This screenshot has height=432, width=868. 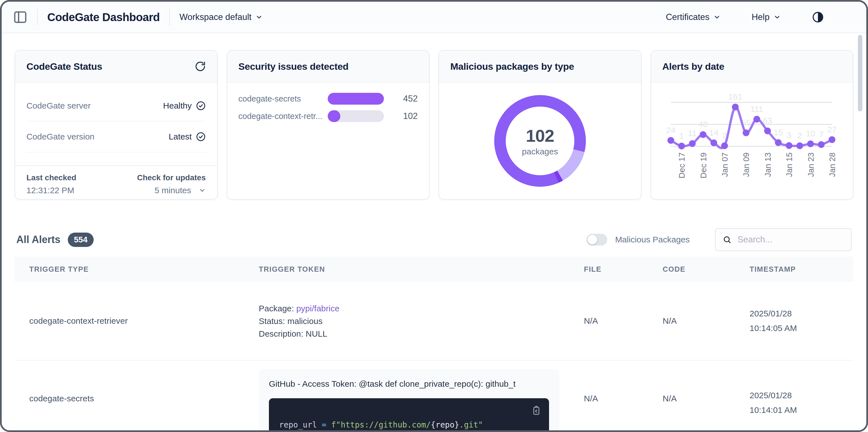 What do you see at coordinates (434, 240) in the screenshot?
I see `alerts-section-header: All Alerts 554 Malicious Packages` at bounding box center [434, 240].